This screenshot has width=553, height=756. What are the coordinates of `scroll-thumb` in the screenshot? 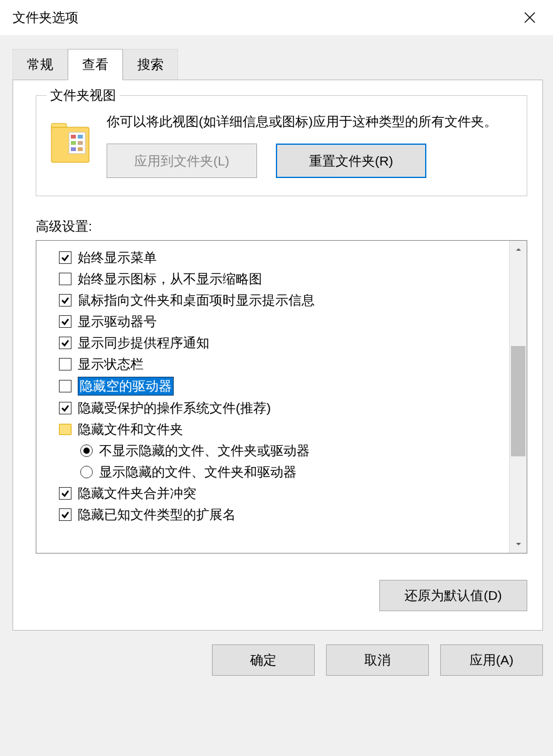 It's located at (518, 401).